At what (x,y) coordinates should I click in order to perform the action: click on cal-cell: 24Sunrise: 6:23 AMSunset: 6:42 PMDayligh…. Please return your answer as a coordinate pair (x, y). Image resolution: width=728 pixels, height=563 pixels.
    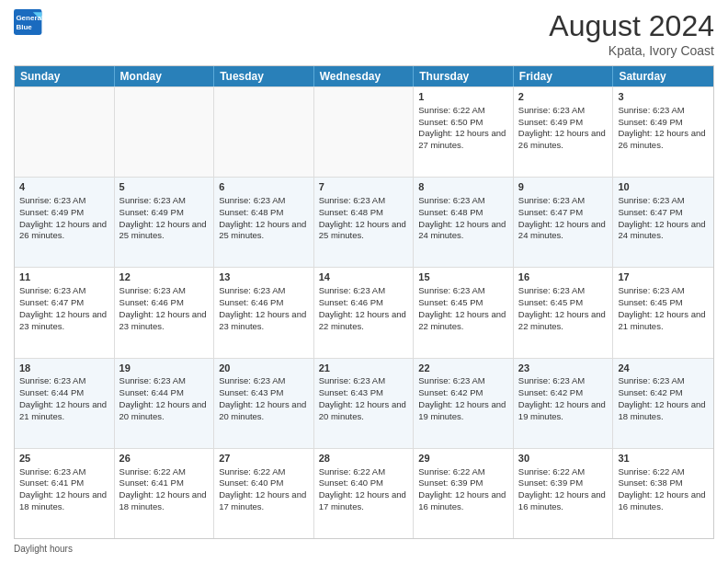
    Looking at the image, I should click on (664, 403).